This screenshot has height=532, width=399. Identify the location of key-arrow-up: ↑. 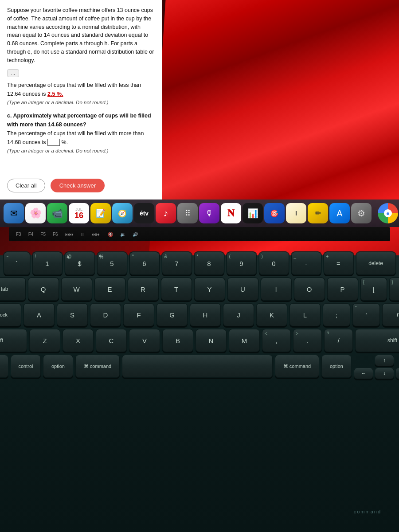
(384, 360).